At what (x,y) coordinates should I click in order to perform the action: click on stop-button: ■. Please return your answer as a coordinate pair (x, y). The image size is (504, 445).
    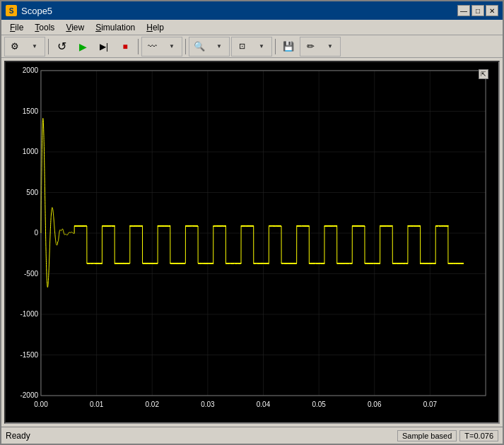
    Looking at the image, I should click on (125, 47).